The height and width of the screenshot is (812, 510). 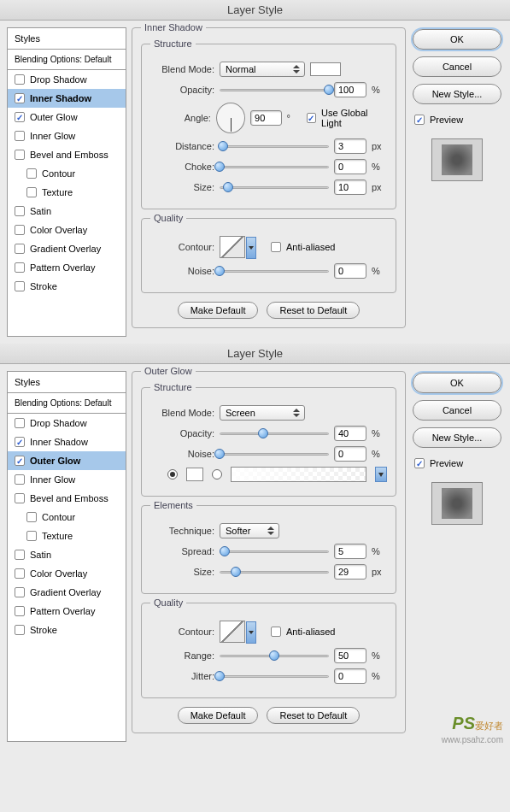 I want to click on solid-color-radio, so click(x=173, y=474).